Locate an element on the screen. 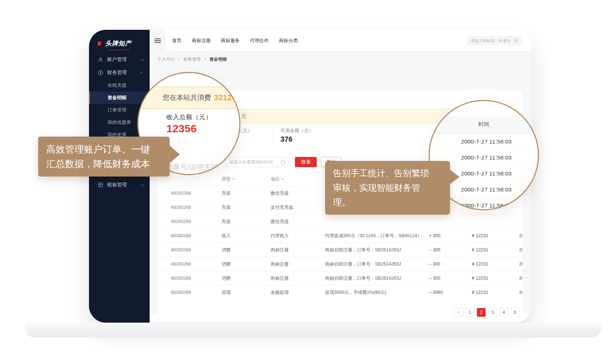 The width and height of the screenshot is (616, 364). breadcrumb: 个人中心 > 财务管理 > 资金明细 is located at coordinates (192, 60).